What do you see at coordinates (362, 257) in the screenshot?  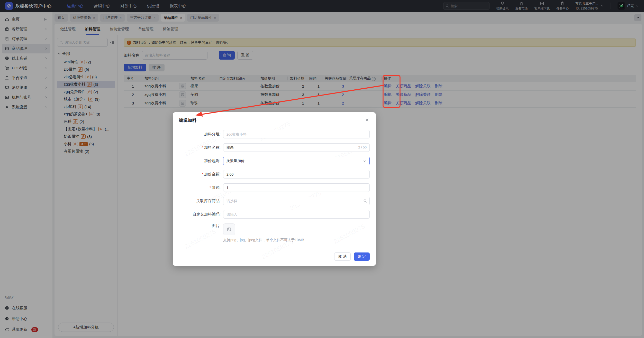 I see `confirm-button: 确 定` at bounding box center [362, 257].